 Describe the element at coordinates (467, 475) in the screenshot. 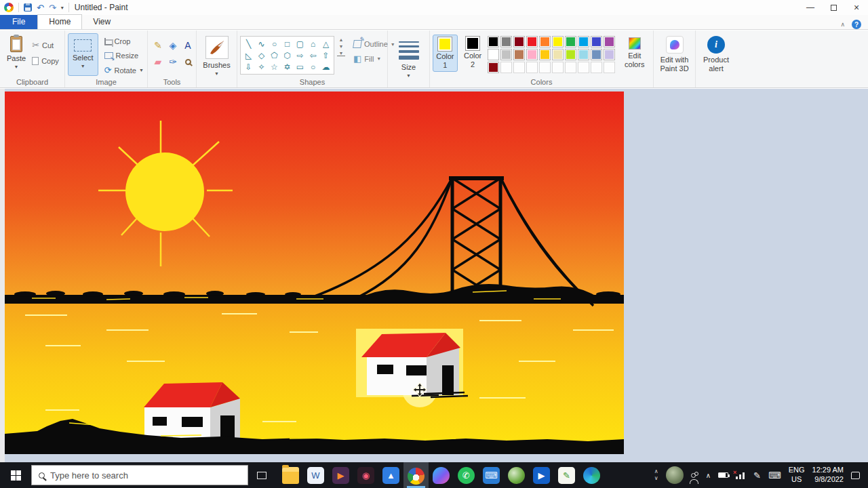

I see `taskbar-whatsapp-icon: ✆` at that location.